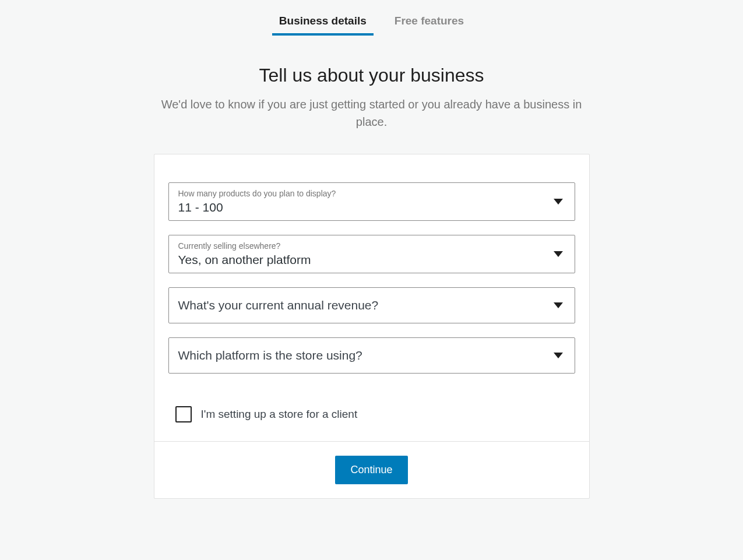 This screenshot has height=560, width=743. What do you see at coordinates (429, 21) in the screenshot?
I see `tab-label: Free features` at bounding box center [429, 21].